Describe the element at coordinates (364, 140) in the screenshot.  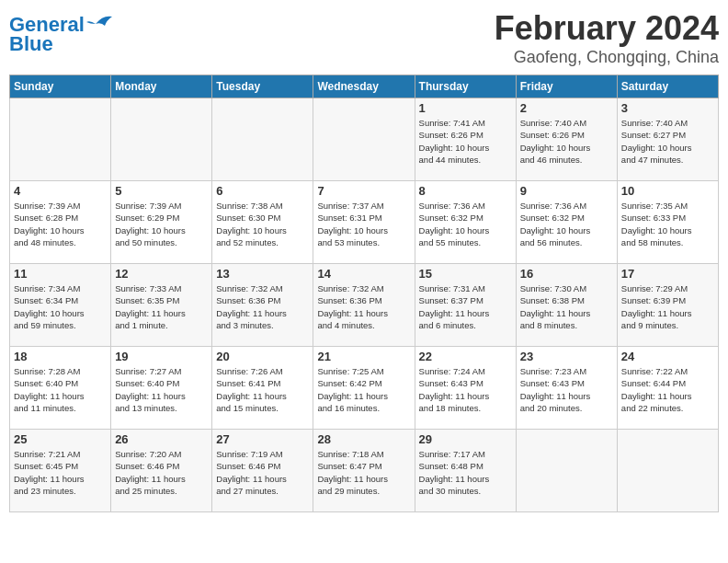
I see `calendar-week-row: 1Sunrise: 7:41 AM Sunset: 6:26 PM Daylig…` at that location.